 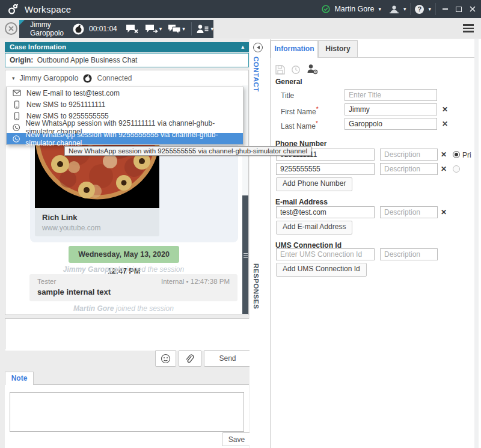 What do you see at coordinates (49, 78) in the screenshot?
I see `party-name: Jimmy Garoppolo` at bounding box center [49, 78].